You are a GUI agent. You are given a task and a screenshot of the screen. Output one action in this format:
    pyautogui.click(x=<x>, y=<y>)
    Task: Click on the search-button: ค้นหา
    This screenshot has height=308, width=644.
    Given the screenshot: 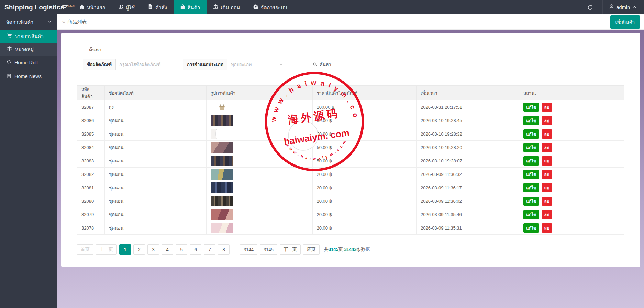 What is the action you would take?
    pyautogui.click(x=322, y=64)
    